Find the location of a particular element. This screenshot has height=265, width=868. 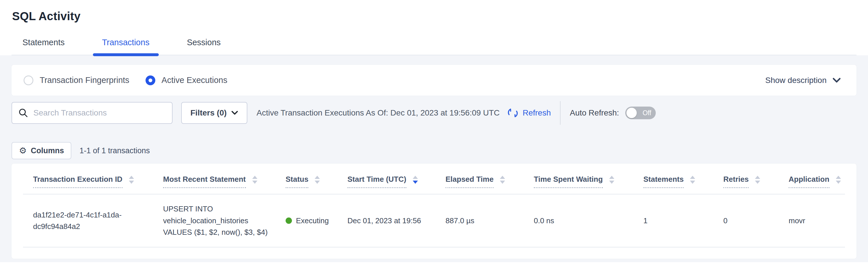

auto-refresh-toggle: Off is located at coordinates (641, 113).